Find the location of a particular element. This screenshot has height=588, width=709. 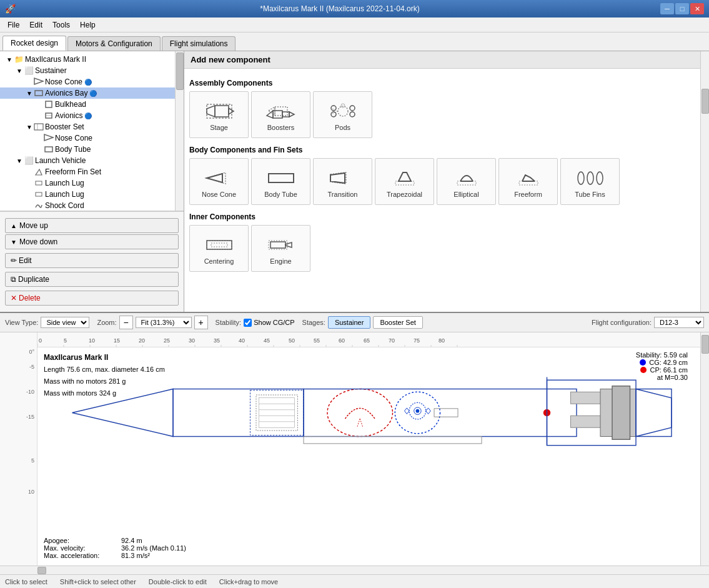

minimize-button: ─ is located at coordinates (667, 9).